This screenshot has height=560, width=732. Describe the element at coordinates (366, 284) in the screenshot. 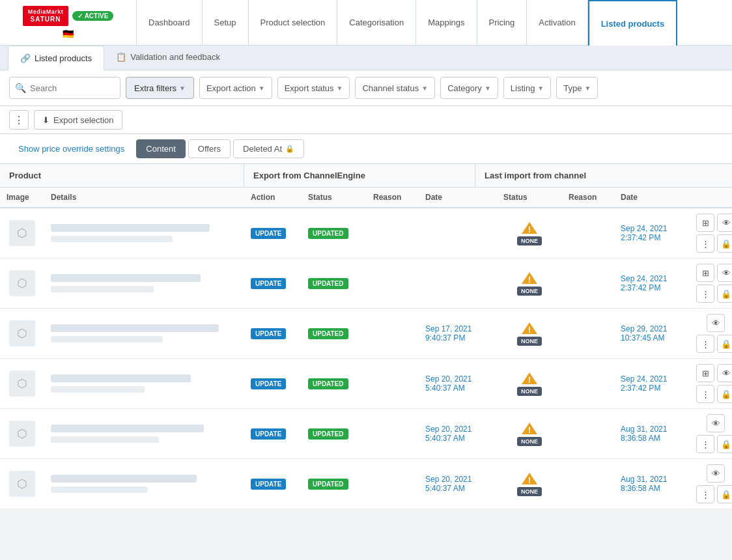

I see `table-row: ⬡ UPDATE UPDATED ! NONE Sep 24, 2021` at that location.